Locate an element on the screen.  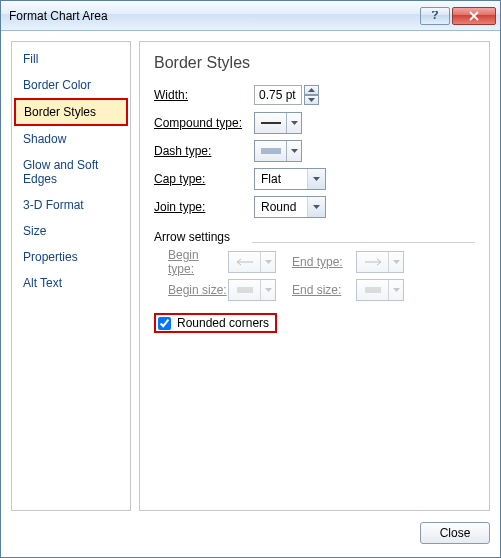
end-type-dropdown is located at coordinates (380, 262).